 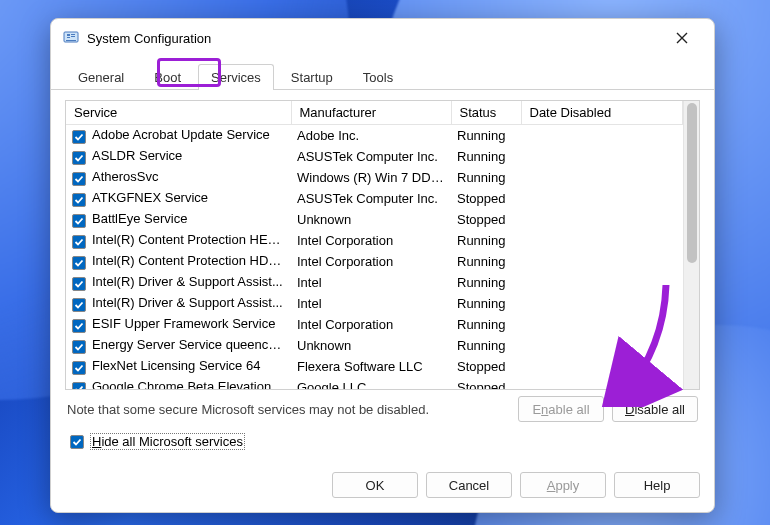 I want to click on service-name: ASLDR Service, so click(x=137, y=156).